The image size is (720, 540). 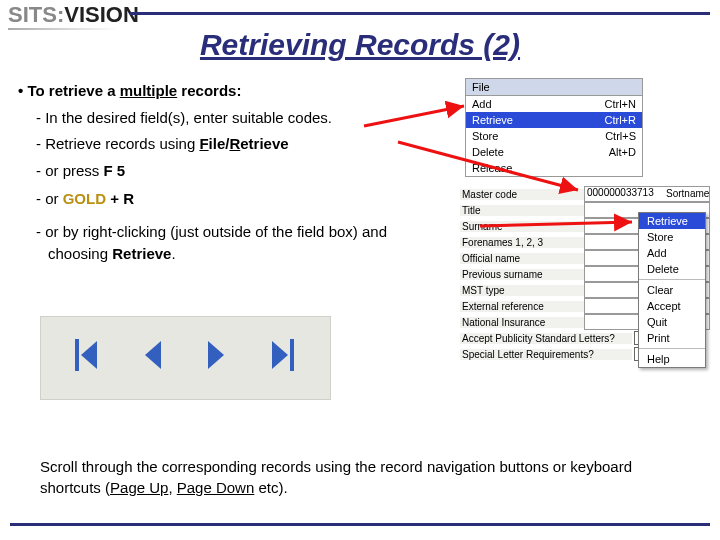 I want to click on ctx-clear: Clear, so click(x=672, y=290).